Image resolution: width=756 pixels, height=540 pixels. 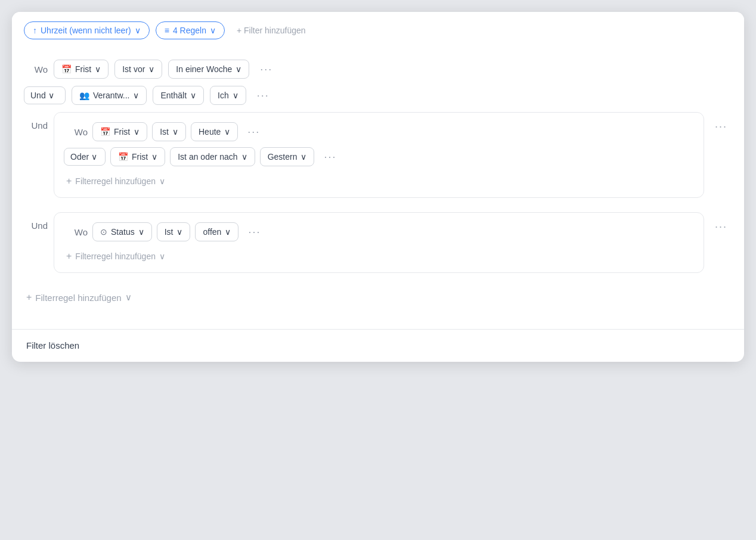 I want to click on group1-op-nach-chevron: ∨, so click(x=244, y=157).